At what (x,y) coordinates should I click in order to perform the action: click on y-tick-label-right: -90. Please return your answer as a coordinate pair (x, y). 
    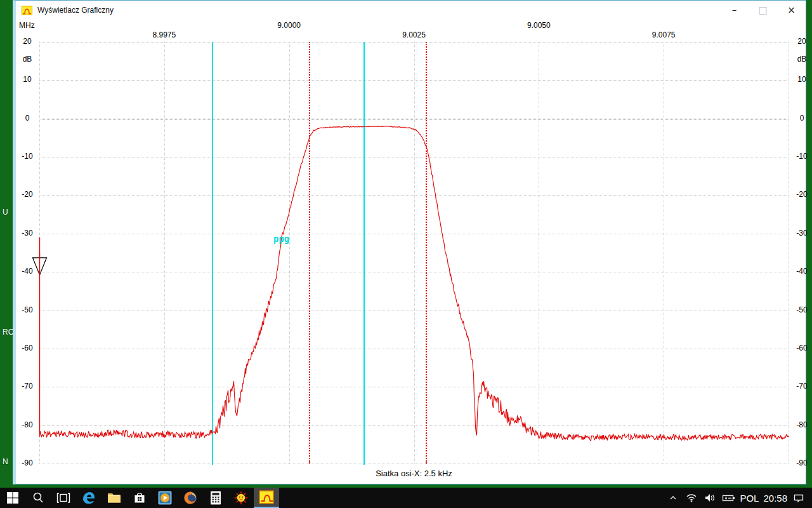
    Looking at the image, I should click on (802, 463).